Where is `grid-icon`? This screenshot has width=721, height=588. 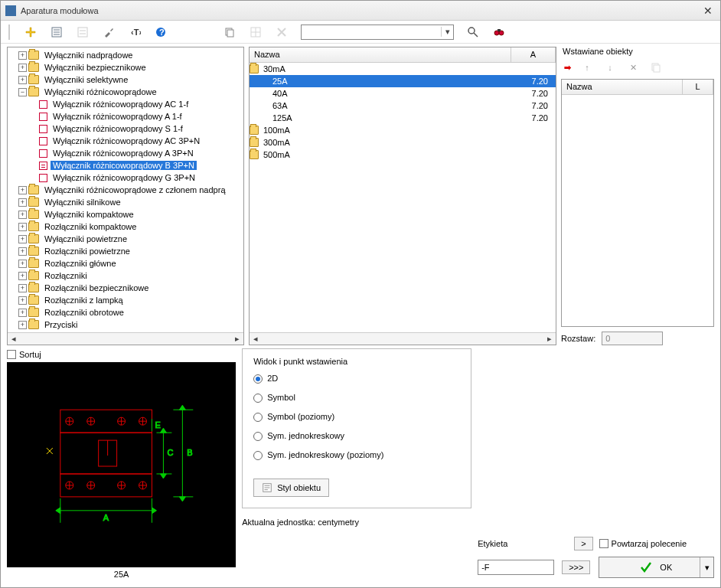 grid-icon is located at coordinates (256, 32).